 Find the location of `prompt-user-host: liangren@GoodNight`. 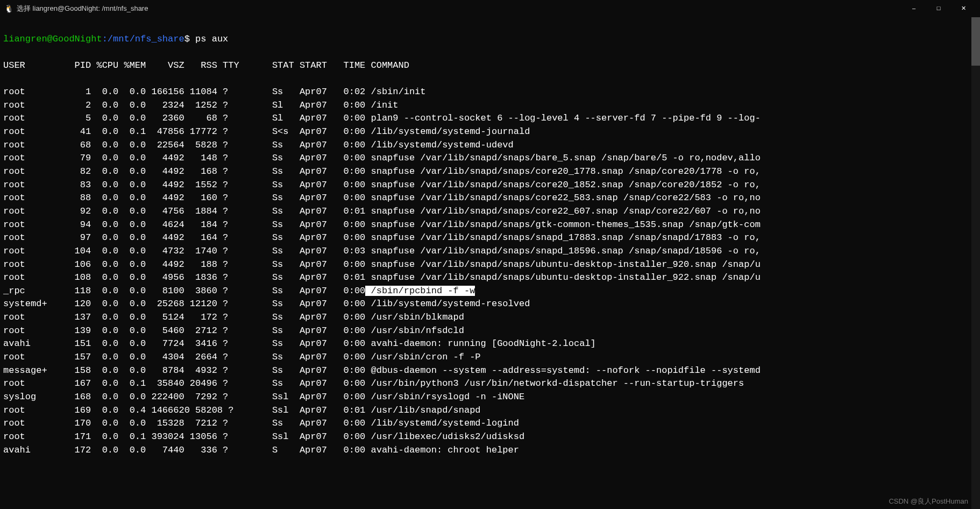

prompt-user-host: liangren@GoodNight is located at coordinates (53, 39).